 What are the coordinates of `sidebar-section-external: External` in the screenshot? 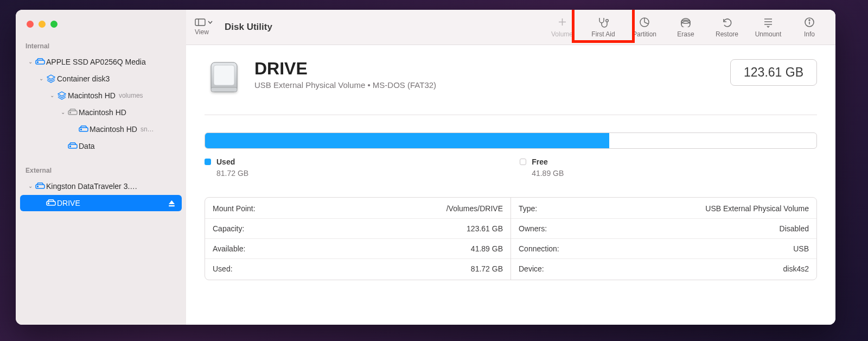 It's located at (101, 166).